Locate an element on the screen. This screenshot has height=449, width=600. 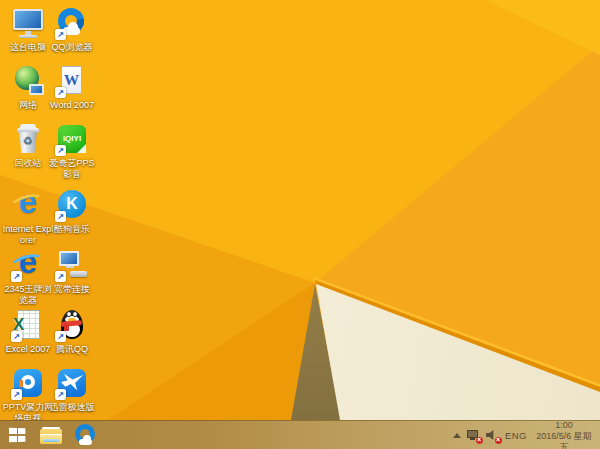
recycle-icon: ♻ is located at coordinates (28, 139).